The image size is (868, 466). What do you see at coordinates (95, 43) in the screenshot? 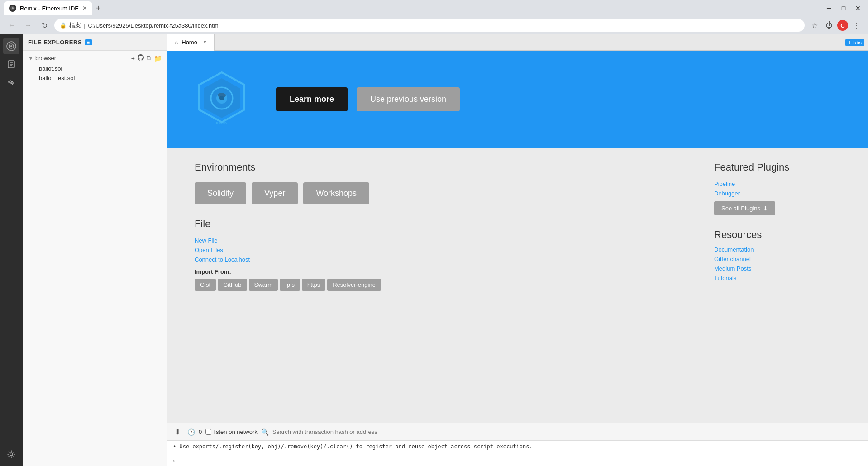
I see `file-explorer-header: FILE EXPLORERS ■` at bounding box center [95, 43].